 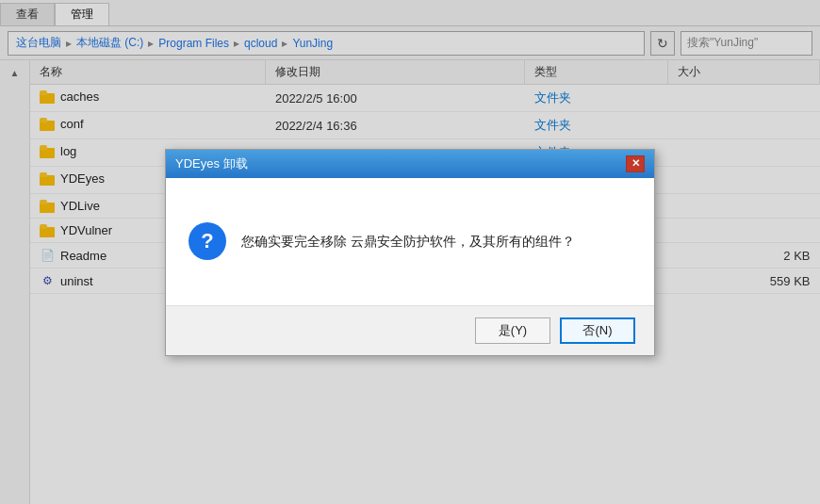 What do you see at coordinates (408, 241) in the screenshot?
I see `dialog-message: 您确实要完全移除 云鼎安全防护软件，及其所有的组件？` at bounding box center [408, 241].